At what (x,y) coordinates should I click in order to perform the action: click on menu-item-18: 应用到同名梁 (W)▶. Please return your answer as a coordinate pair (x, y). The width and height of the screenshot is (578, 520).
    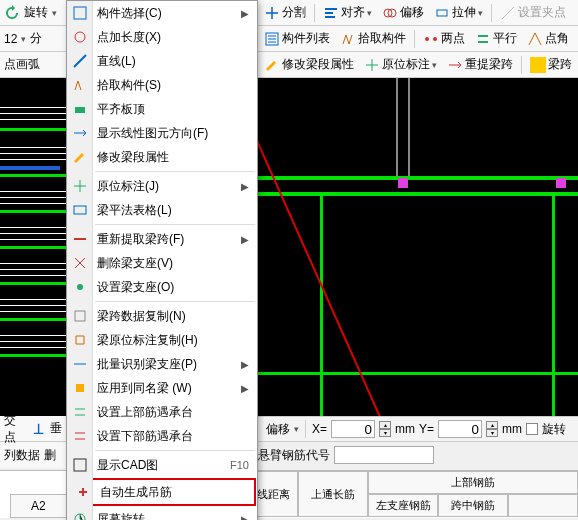
    Looking at the image, I should click on (162, 388).